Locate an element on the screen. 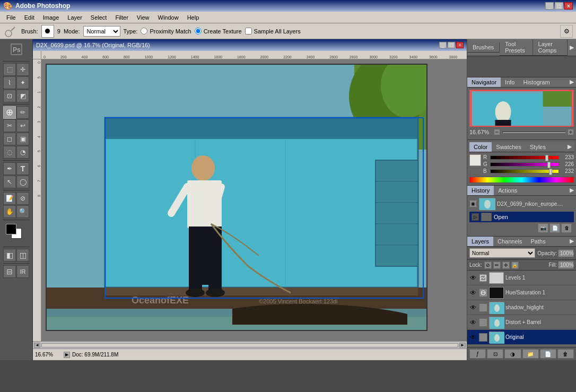 This screenshot has width=576, height=392. layer-original: 👁 Original is located at coordinates (522, 337).